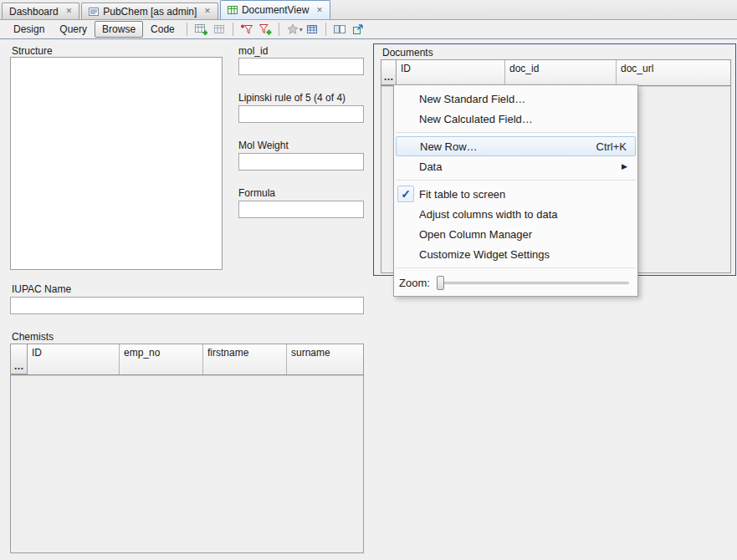 This screenshot has width=737, height=560. I want to click on query-mode-button: Query, so click(74, 29).